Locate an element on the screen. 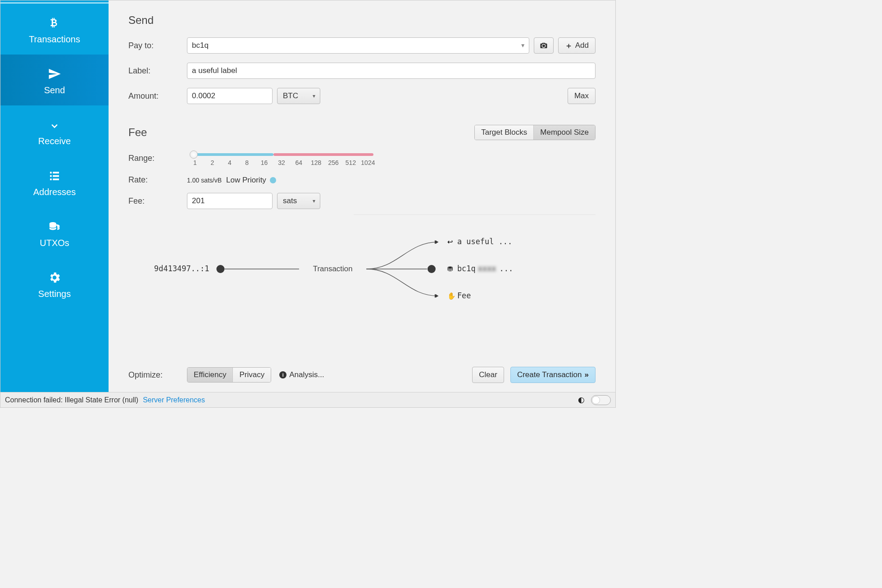 The height and width of the screenshot is (588, 882). list-icon is located at coordinates (55, 176).